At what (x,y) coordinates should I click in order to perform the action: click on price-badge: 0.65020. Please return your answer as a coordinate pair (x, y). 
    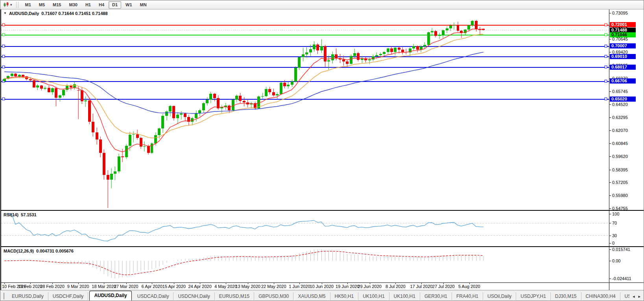
    Looking at the image, I should click on (623, 99).